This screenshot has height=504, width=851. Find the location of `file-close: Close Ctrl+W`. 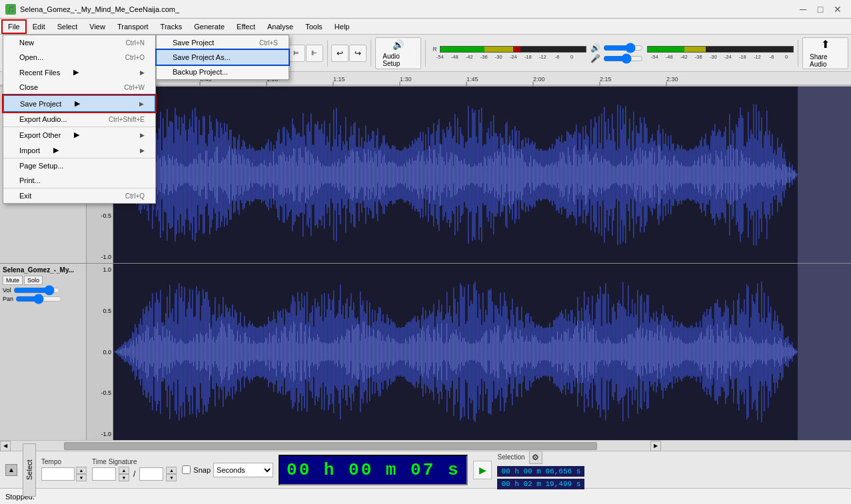

file-close: Close Ctrl+W is located at coordinates (79, 88).